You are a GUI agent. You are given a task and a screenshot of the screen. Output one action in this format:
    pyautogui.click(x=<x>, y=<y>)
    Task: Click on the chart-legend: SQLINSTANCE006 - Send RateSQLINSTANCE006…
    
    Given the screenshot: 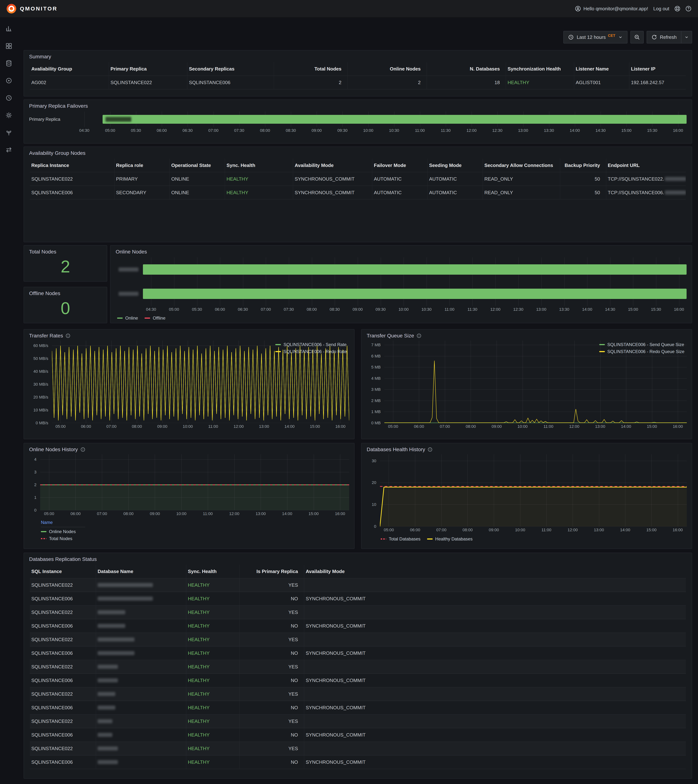 What is the action you would take?
    pyautogui.click(x=311, y=348)
    